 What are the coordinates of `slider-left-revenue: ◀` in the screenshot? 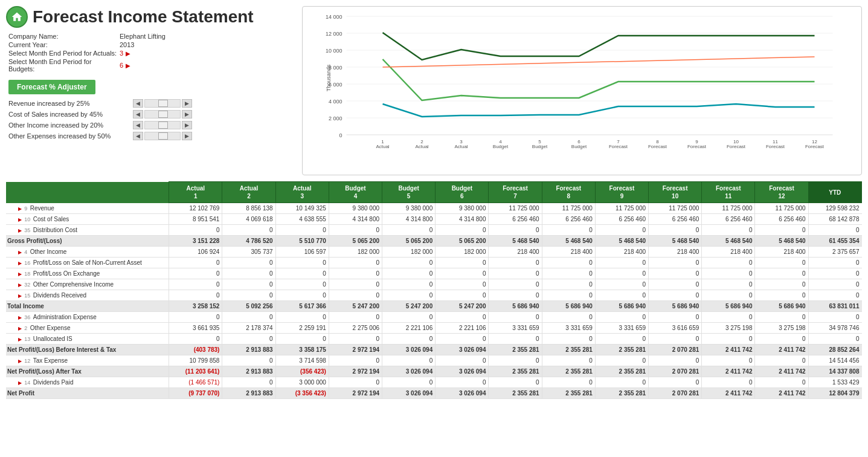 It's located at (138, 103).